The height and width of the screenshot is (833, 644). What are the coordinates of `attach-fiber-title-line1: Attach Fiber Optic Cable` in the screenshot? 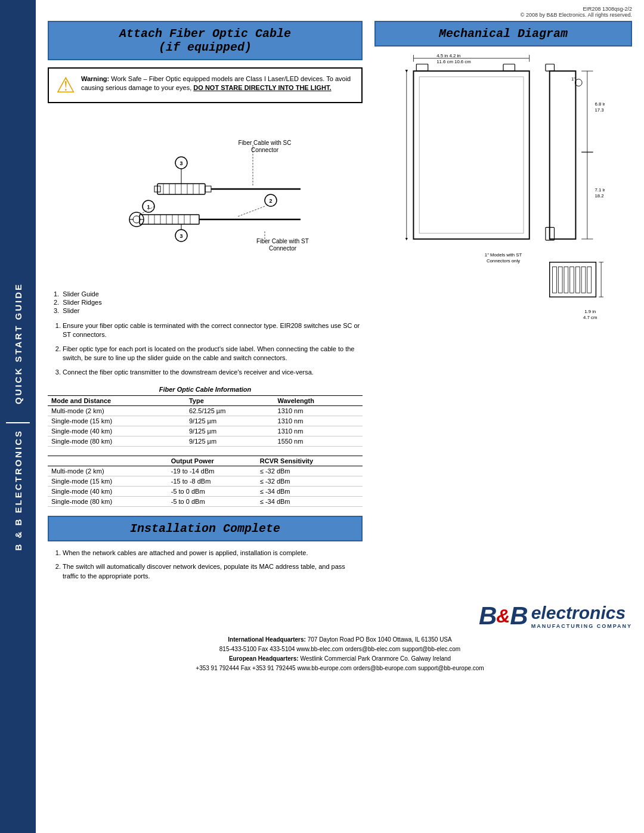 It's located at (205, 33).